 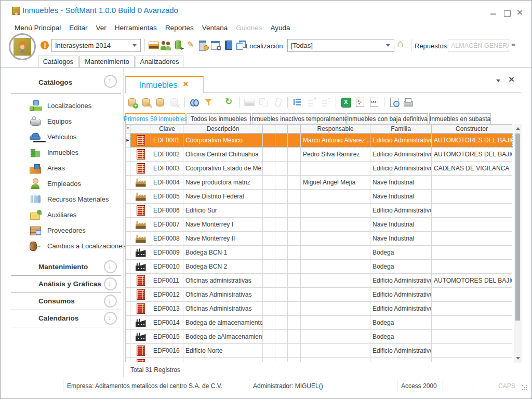 What do you see at coordinates (66, 168) in the screenshot?
I see `sidebar-item-areas: Areas` at bounding box center [66, 168].